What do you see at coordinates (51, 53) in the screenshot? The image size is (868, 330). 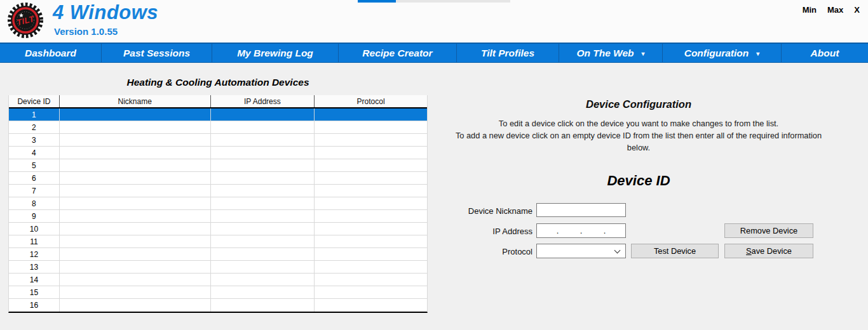 I see `nav-item-dashboard: Dashboard` at bounding box center [51, 53].